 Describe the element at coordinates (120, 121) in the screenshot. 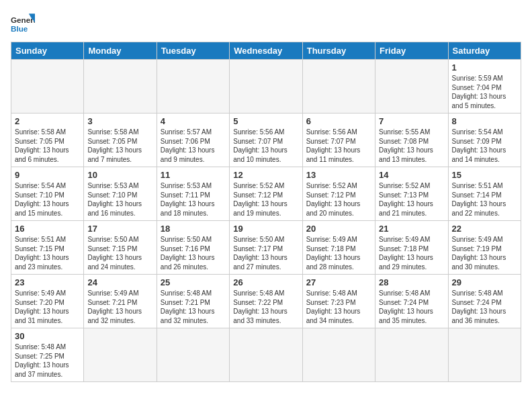

I see `day-number: 3` at that location.